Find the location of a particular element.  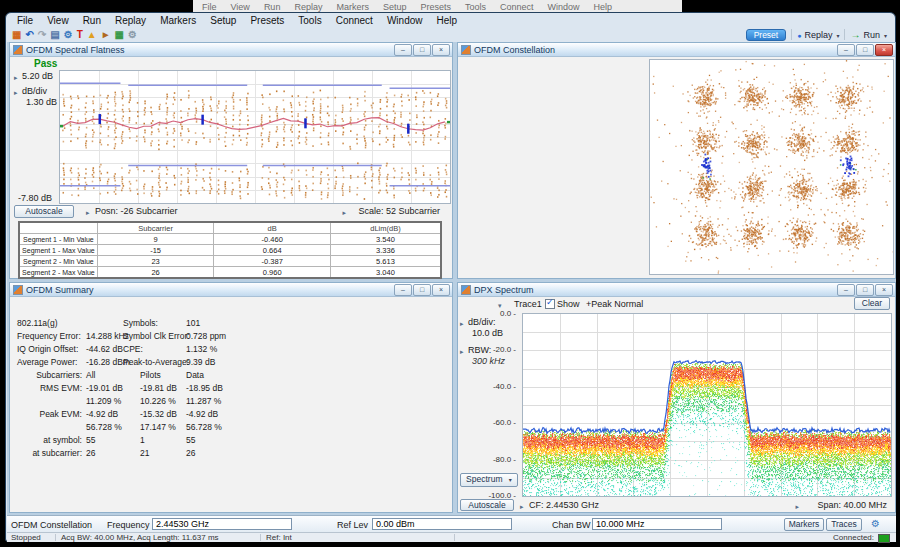

show-label: Show is located at coordinates (568, 304).